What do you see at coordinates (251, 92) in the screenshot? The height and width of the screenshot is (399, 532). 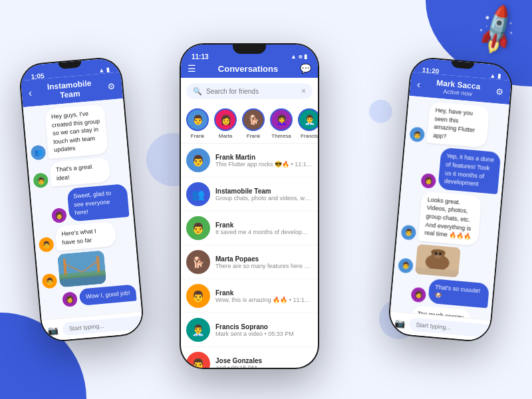 I see `search-input` at bounding box center [251, 92].